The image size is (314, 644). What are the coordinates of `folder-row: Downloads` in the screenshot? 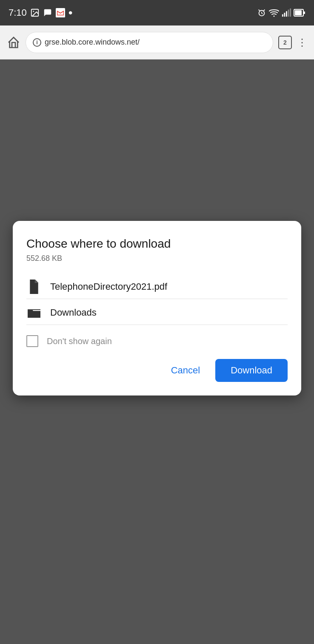 It's located at (157, 313).